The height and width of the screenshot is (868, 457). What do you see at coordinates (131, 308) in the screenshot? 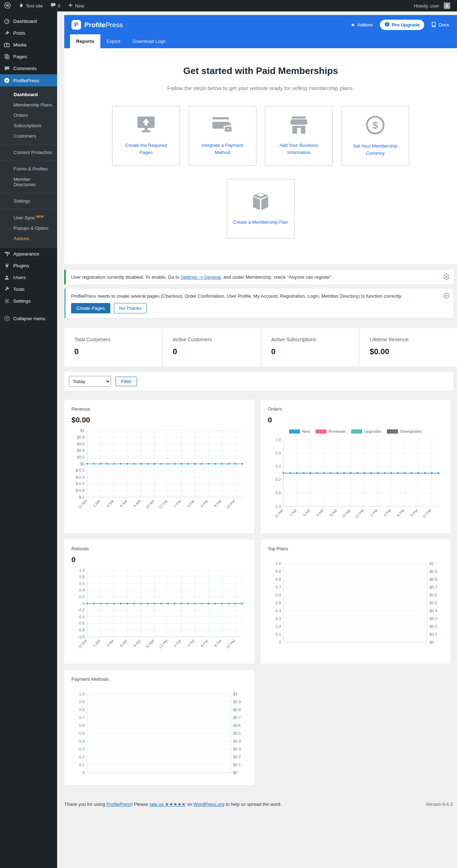
I see `no-thanks-button: No Thanks` at bounding box center [131, 308].